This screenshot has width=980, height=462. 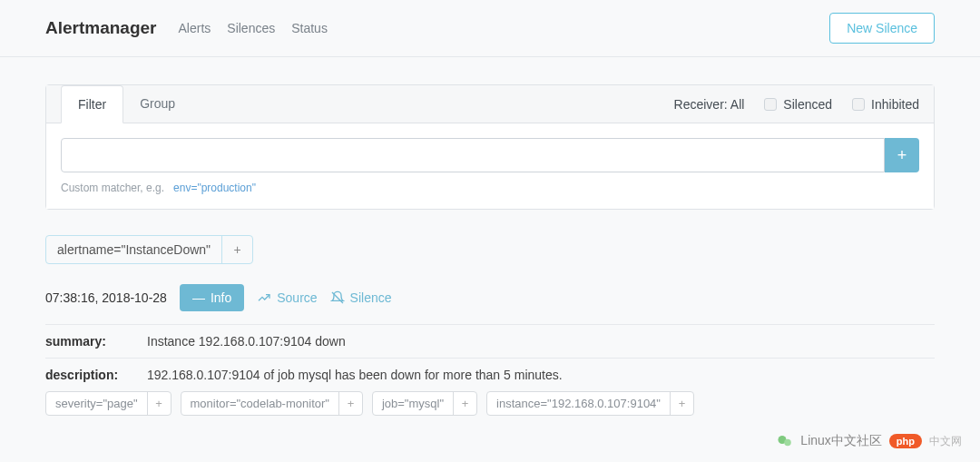 I want to click on php-badge: php, so click(x=906, y=438).